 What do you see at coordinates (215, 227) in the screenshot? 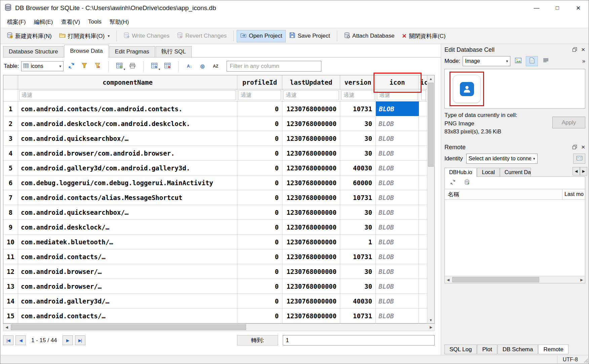
I see `table-row: 9com.android.deskclock/…0123076800000030…` at bounding box center [215, 227].